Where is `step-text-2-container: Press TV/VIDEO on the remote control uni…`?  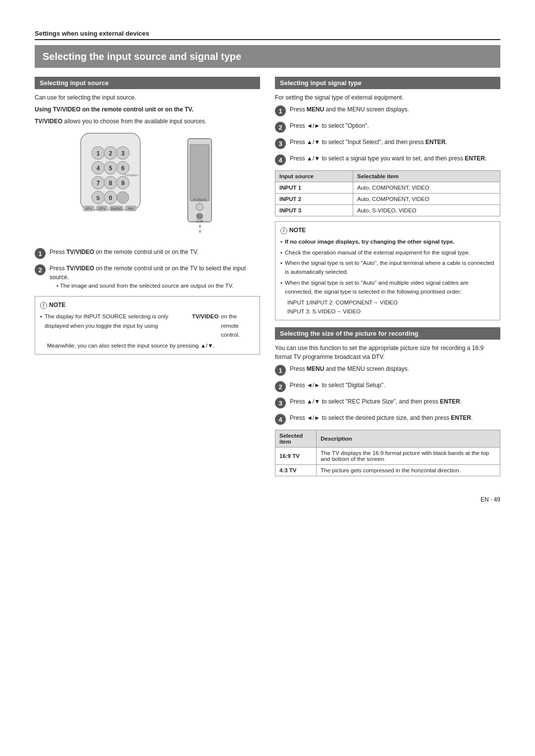 step-text-2-container: Press TV/VIDEO on the remote control uni… is located at coordinates (155, 277).